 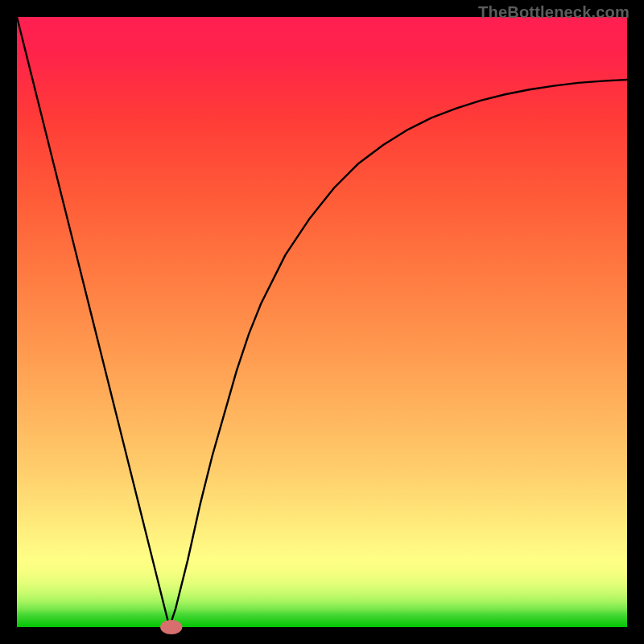 I want to click on watermark-text: TheBottleneck.com, so click(x=554, y=13).